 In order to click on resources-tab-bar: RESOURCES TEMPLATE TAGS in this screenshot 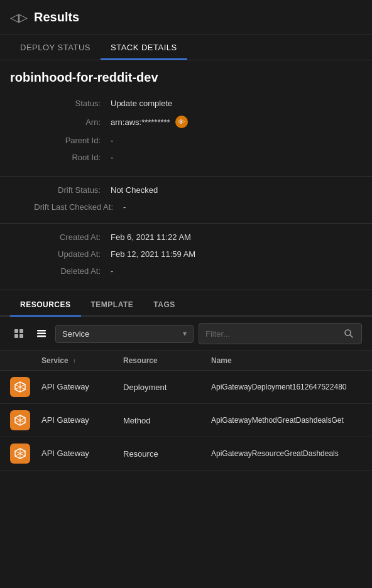, I will do `click(186, 305)`.